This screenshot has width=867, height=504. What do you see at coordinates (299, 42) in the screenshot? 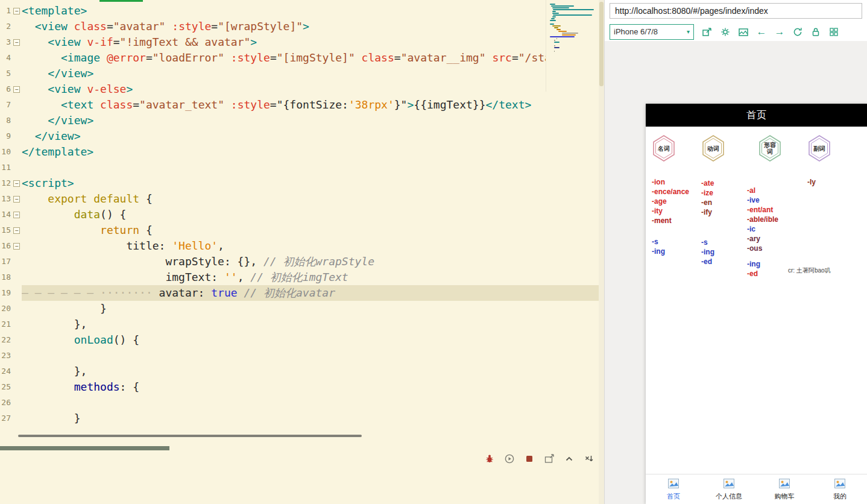
I see `code-line: 3− <view v-if="!imgText && avatar">` at bounding box center [299, 42].